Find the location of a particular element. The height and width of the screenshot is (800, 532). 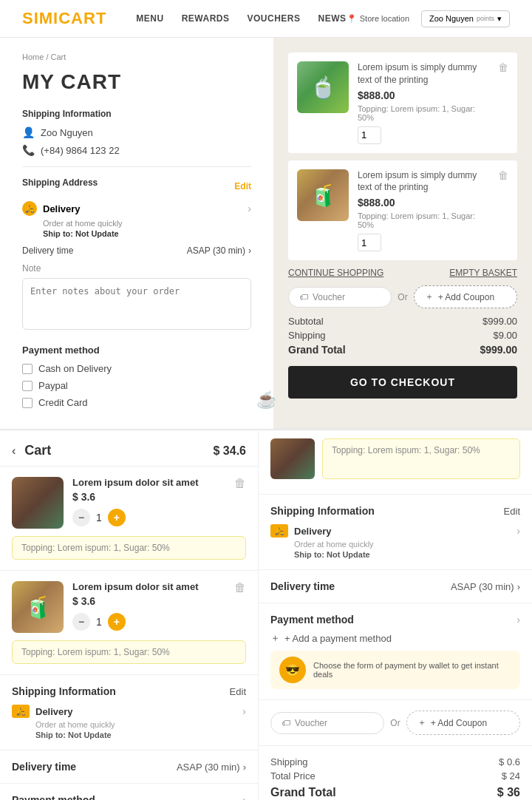

paypal-checkbox is located at coordinates (27, 386).